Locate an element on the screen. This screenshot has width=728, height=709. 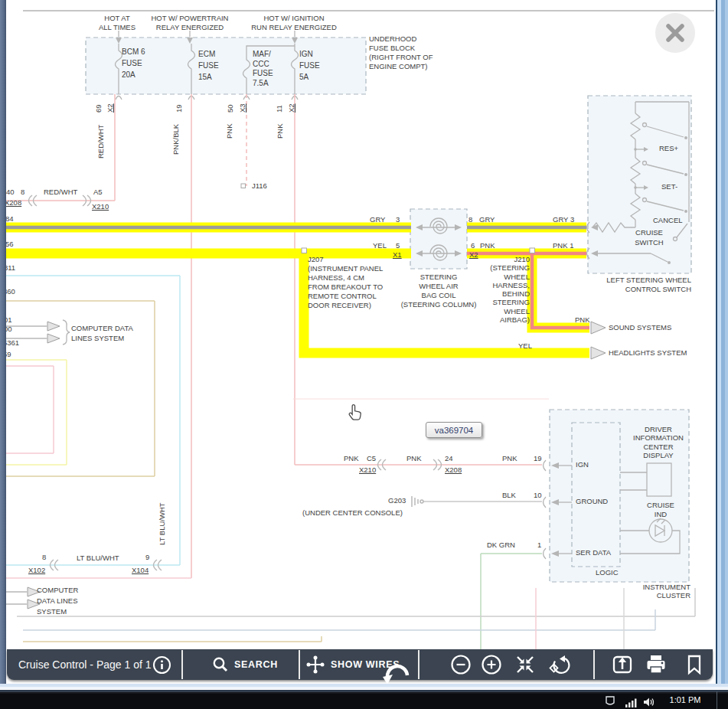
tray-speaker-icon is located at coordinates (649, 703).